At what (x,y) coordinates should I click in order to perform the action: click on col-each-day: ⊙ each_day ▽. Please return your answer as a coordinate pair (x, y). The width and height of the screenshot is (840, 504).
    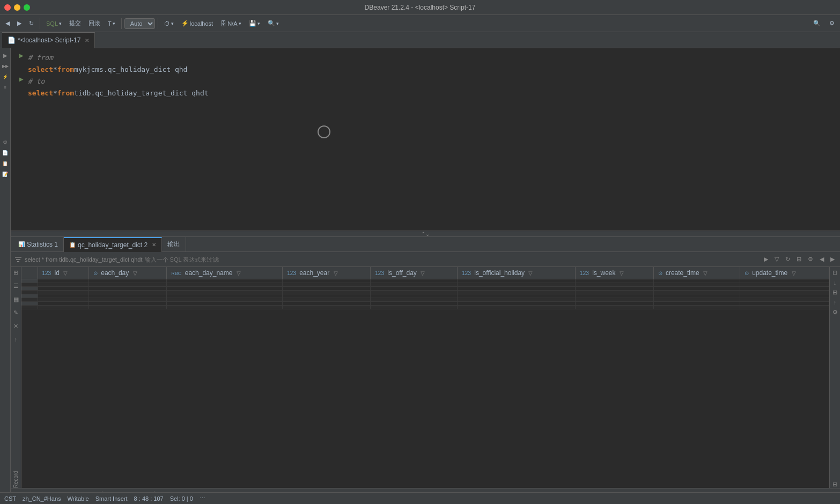
    Looking at the image, I should click on (128, 273).